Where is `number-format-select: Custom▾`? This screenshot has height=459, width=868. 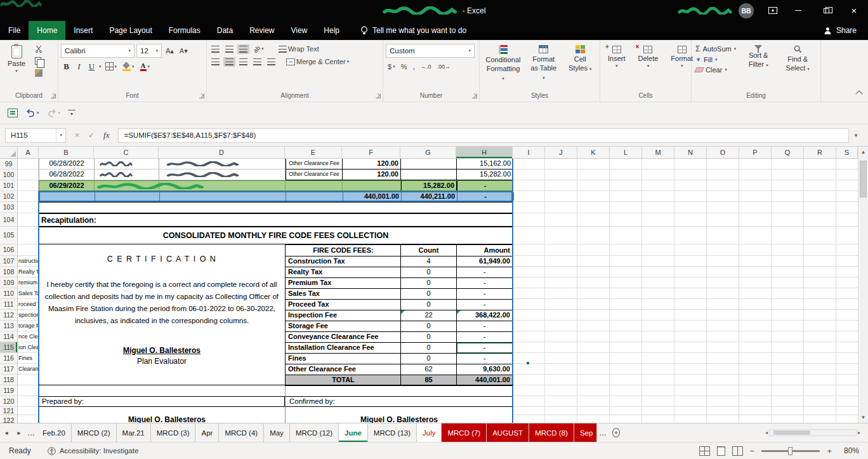 number-format-select: Custom▾ is located at coordinates (430, 51).